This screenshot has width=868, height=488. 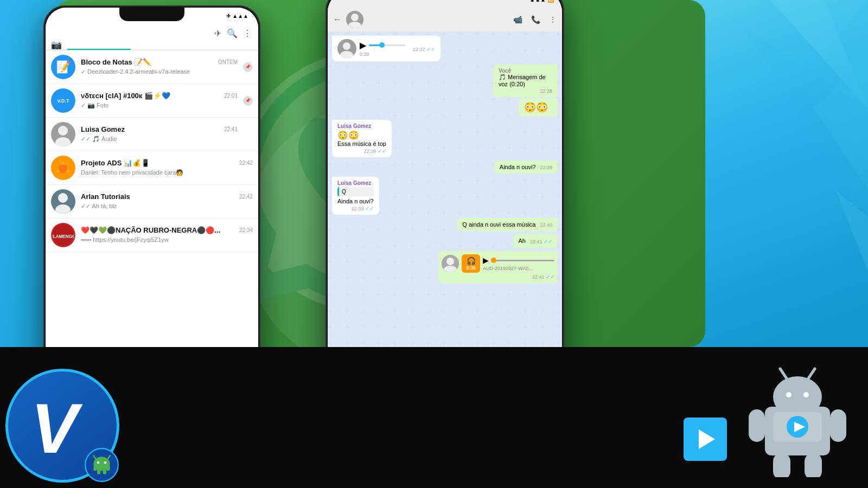 What do you see at coordinates (486, 260) in the screenshot?
I see `play-icon-audio2: ▶` at bounding box center [486, 260].